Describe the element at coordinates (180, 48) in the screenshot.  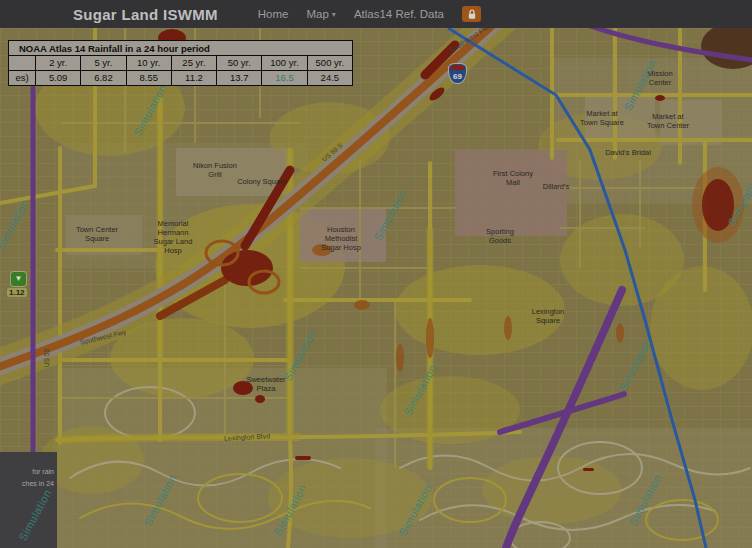
I see `rainfall-table-title: NOAA Atlas 14 Rainfall in a 24 hour peri…` at that location.